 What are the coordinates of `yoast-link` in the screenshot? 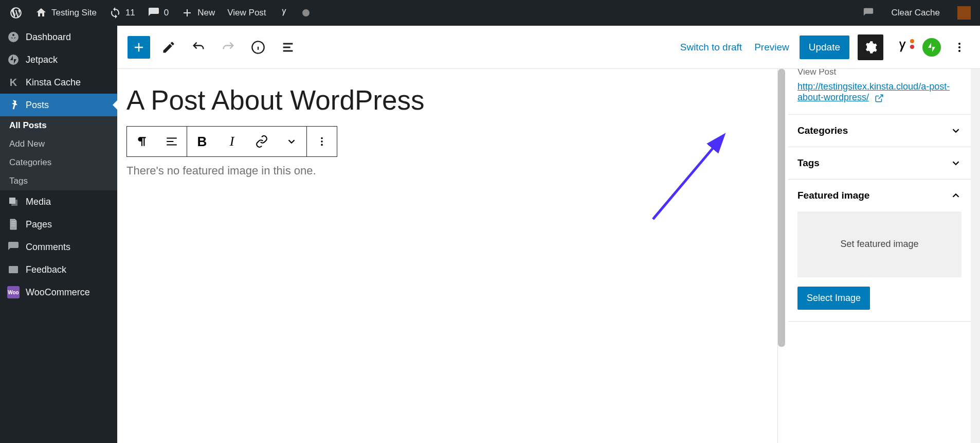 It's located at (284, 13).